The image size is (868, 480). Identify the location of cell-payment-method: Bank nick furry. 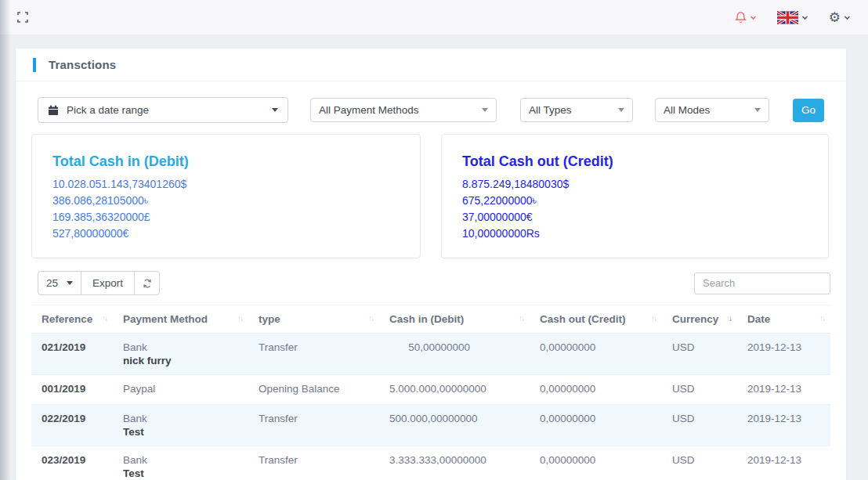
(180, 354).